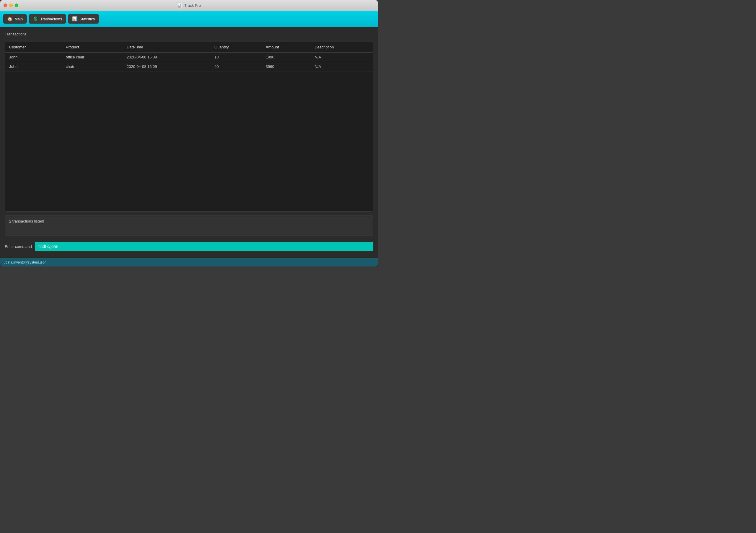 The image size is (756, 533). I want to click on cell-1-4: 3560, so click(286, 66).